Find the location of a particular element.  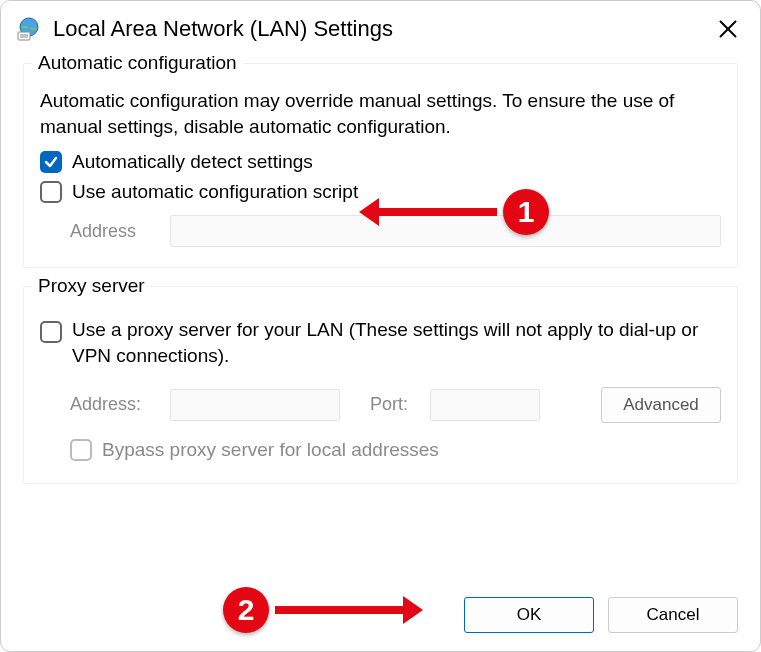

bypass-checkbox is located at coordinates (81, 450).